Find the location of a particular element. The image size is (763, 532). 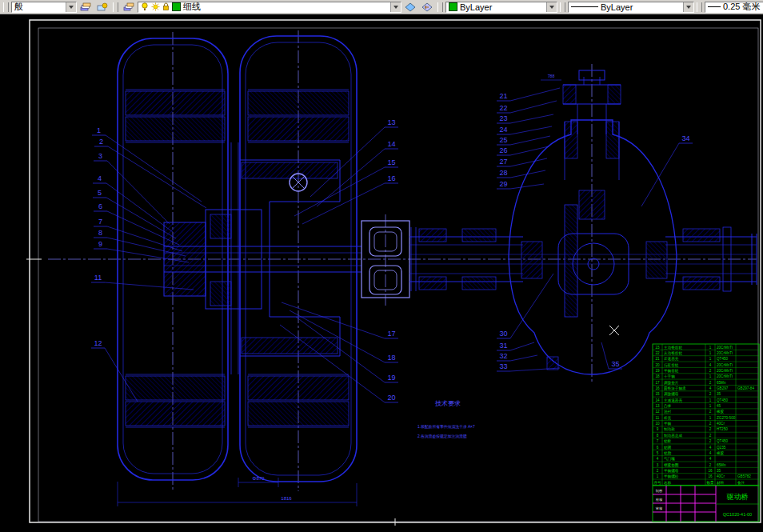

svg-text: 15 is located at coordinates (391, 162).